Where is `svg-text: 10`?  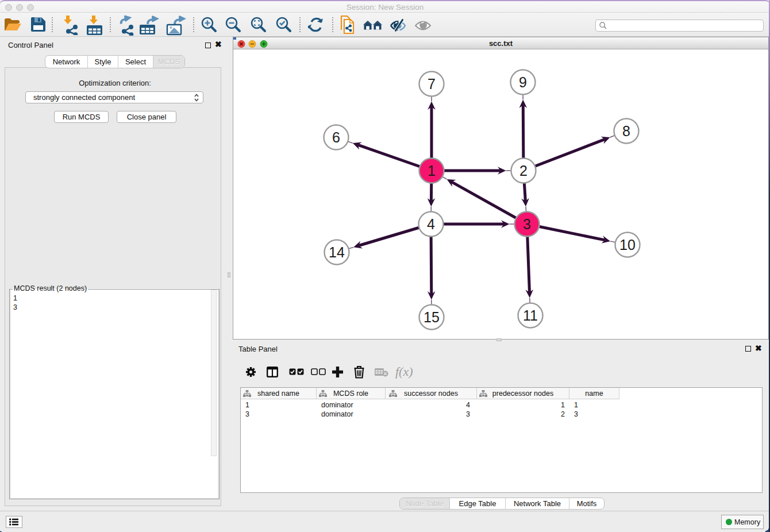
svg-text: 10 is located at coordinates (627, 245).